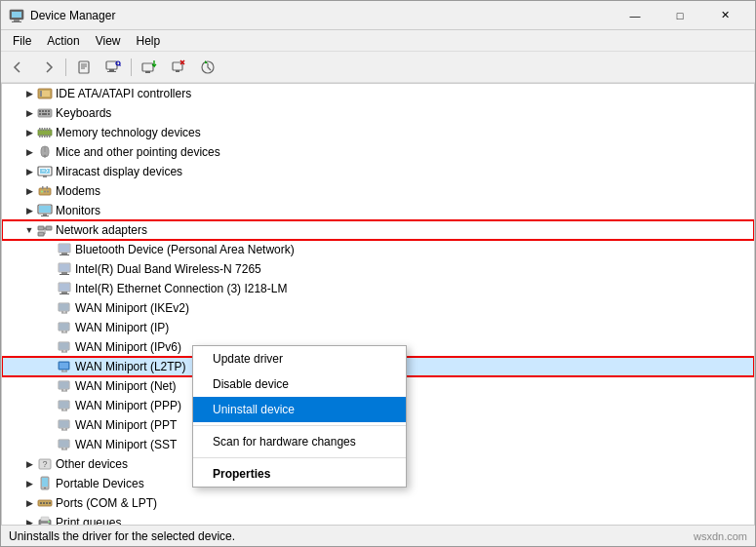 This screenshot has height=547, width=756. What do you see at coordinates (19, 67) in the screenshot?
I see `toolbar-back` at bounding box center [19, 67].